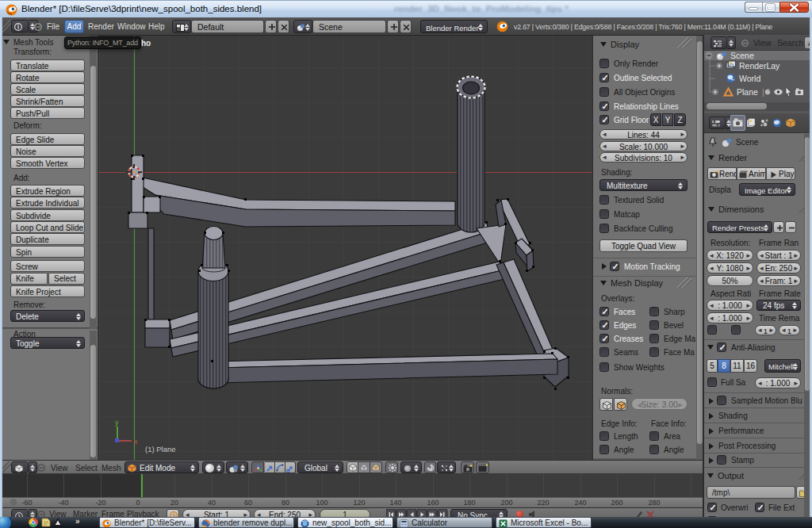  What do you see at coordinates (542, 503) in the screenshot?
I see `svg-text: 220` at bounding box center [542, 503].